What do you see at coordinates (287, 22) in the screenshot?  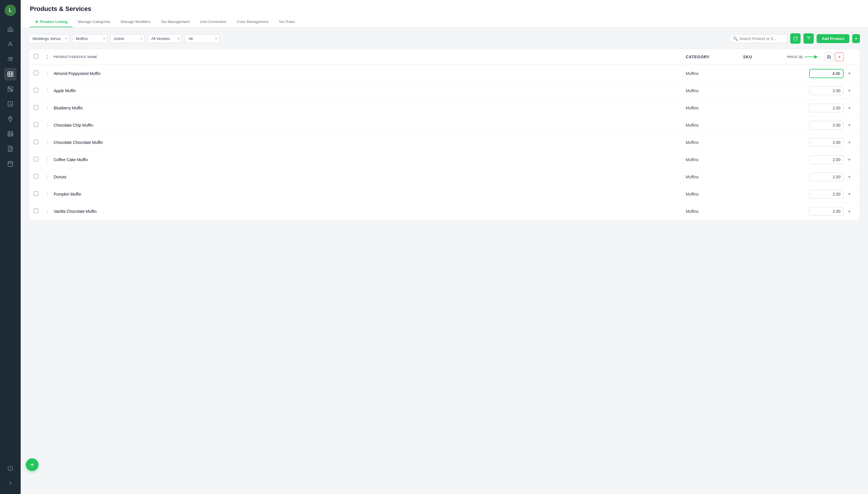 I see `tab-tax-rules: Tax Rules` at bounding box center [287, 22].